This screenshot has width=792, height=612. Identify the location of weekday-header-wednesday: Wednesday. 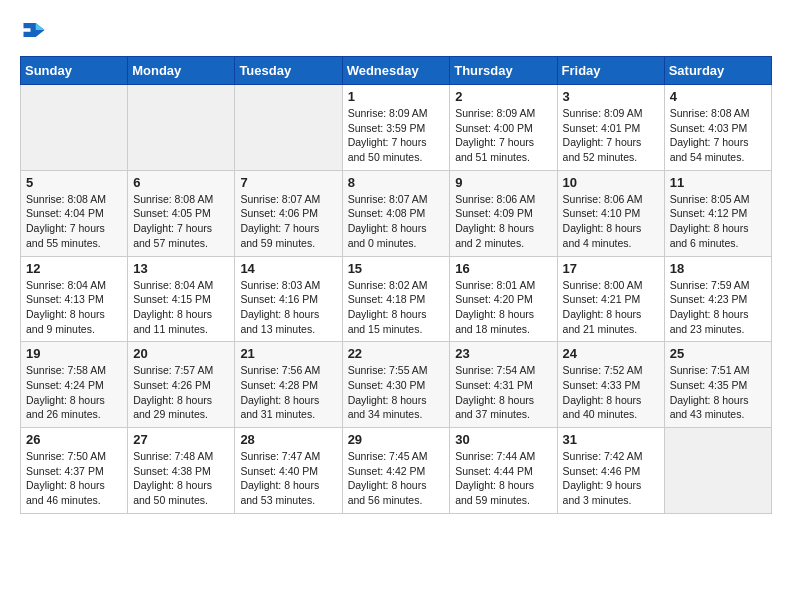
(396, 71).